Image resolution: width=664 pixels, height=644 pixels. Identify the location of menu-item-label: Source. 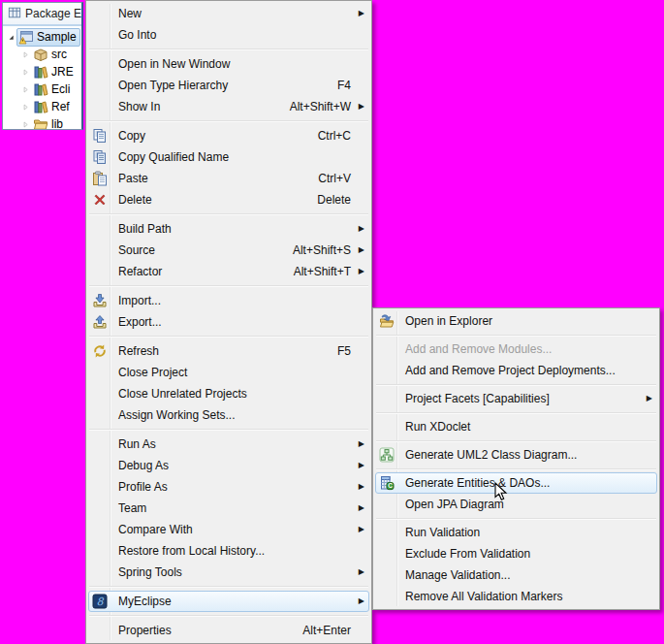
(137, 250).